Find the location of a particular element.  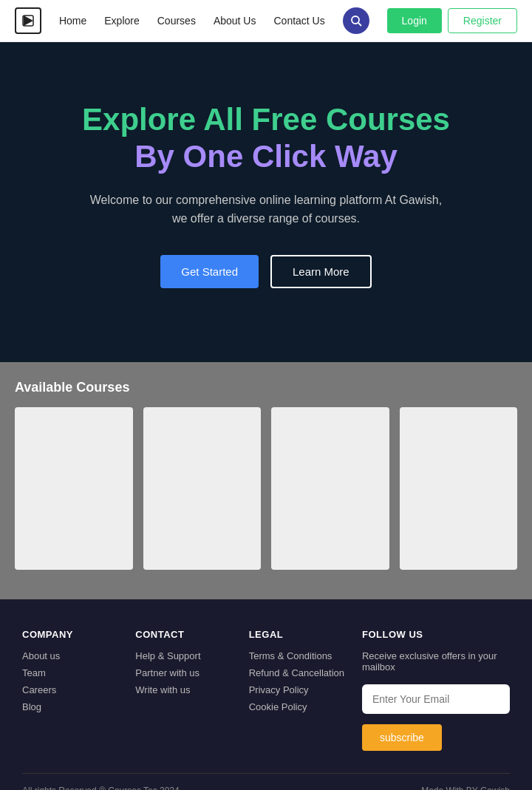

learn-more-button: Learn More is located at coordinates (321, 272).